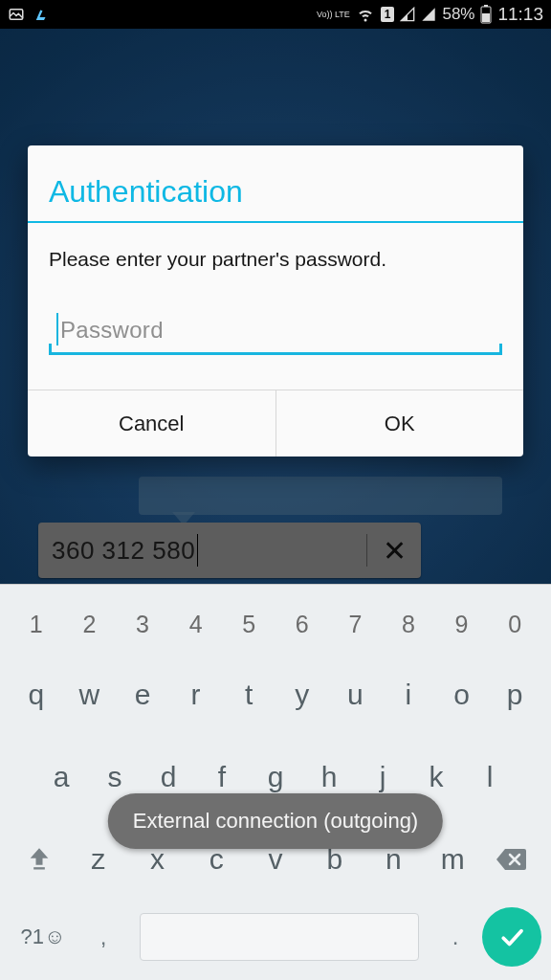  What do you see at coordinates (512, 937) in the screenshot?
I see `check-icon` at bounding box center [512, 937].